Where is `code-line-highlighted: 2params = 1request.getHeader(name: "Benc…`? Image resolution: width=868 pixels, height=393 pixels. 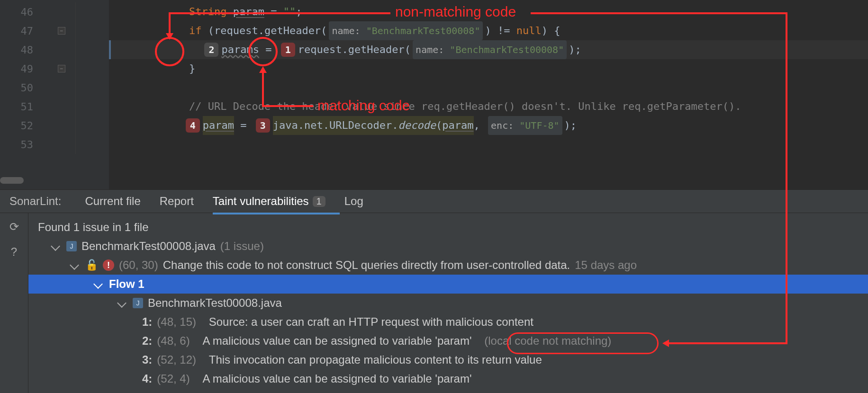 code-line-highlighted: 2params = 1request.getHeader(name: "Benc… is located at coordinates (488, 50).